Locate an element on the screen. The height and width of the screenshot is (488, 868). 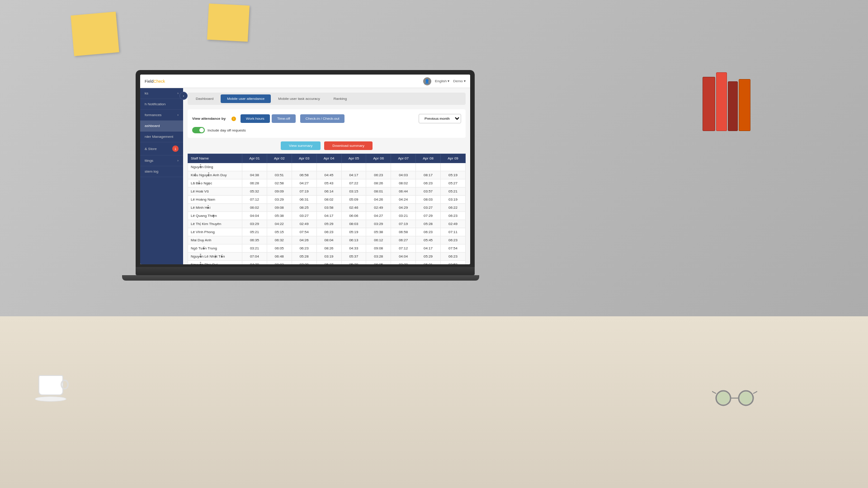
staff-name-cell: Lã Bảo Ngọc is located at coordinates (215, 183).